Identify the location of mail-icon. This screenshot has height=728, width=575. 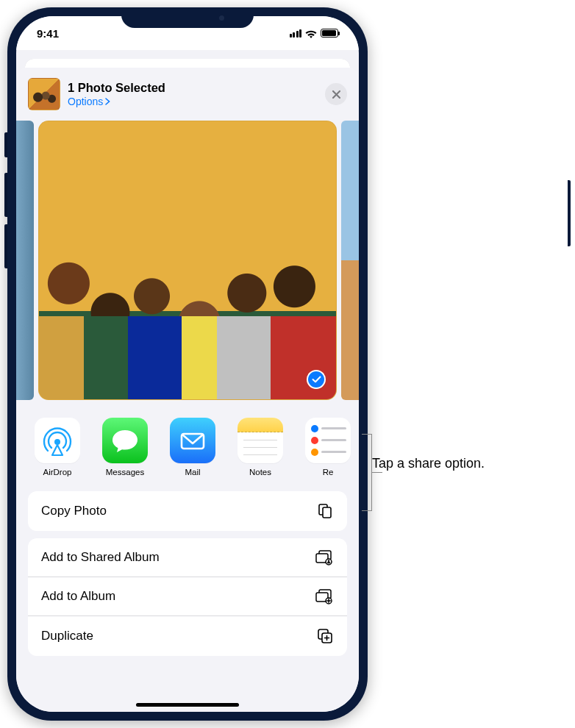
(193, 440).